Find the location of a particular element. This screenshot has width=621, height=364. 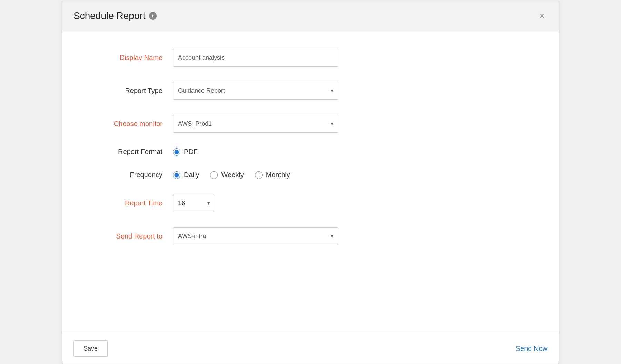

frequency-row: Frequency Daily Weekly Monthly is located at coordinates (310, 175).